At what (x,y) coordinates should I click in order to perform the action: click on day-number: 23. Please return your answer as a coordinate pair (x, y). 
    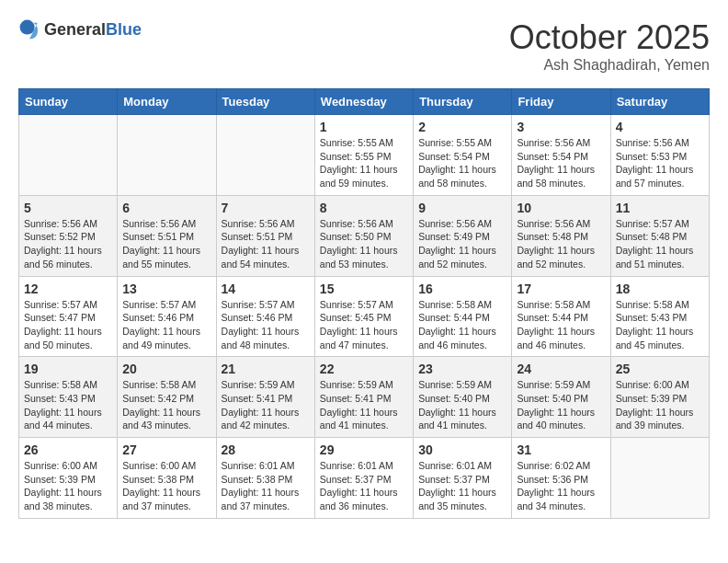
    Looking at the image, I should click on (462, 369).